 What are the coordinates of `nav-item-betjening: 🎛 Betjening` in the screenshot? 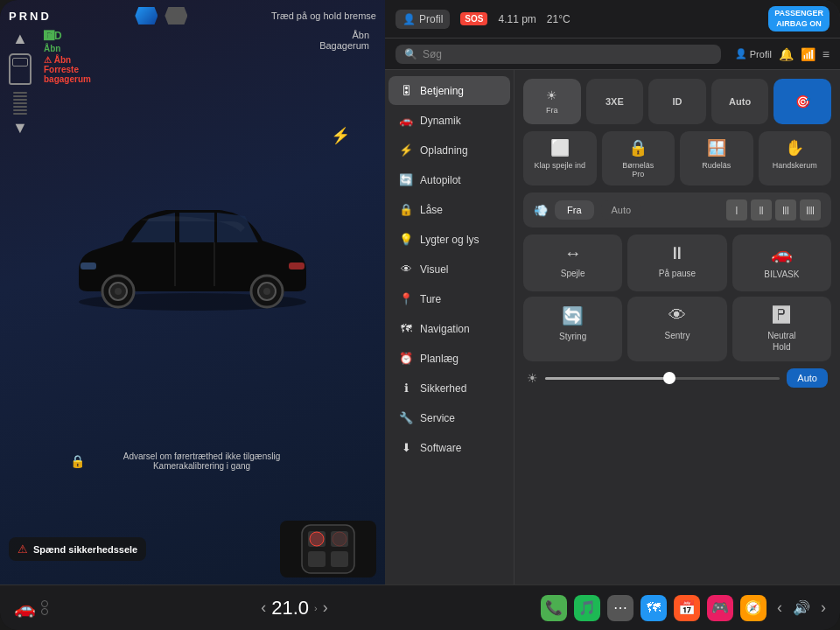 It's located at (450, 91).